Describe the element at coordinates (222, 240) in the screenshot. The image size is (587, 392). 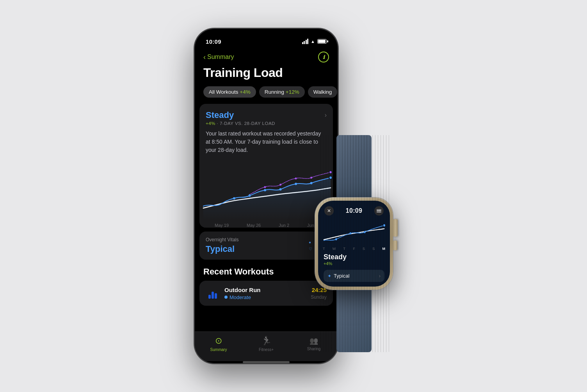
I see `vitals-label: Overnight Vitals` at that location.